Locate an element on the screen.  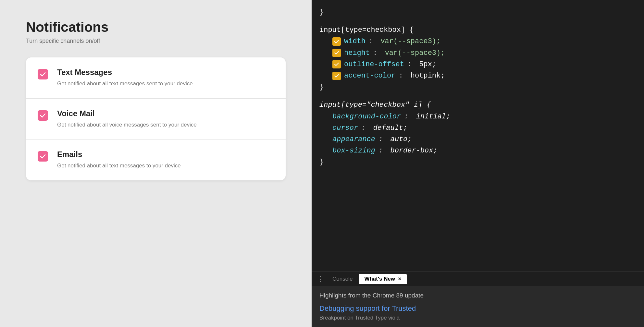
more-icon: ⋮ is located at coordinates (320, 279).